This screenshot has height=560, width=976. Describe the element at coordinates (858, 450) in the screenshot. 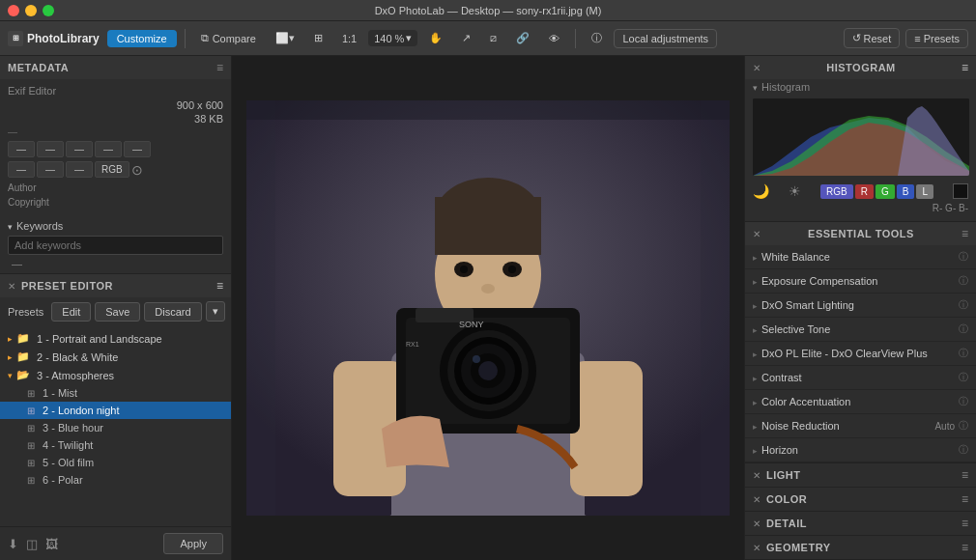

I see `tool-label-8: Horizon` at that location.